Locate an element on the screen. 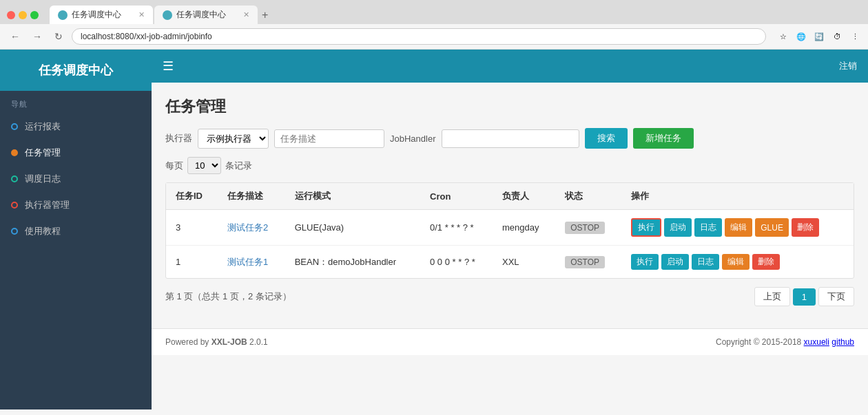  exec-button-2: 执行 is located at coordinates (645, 262).